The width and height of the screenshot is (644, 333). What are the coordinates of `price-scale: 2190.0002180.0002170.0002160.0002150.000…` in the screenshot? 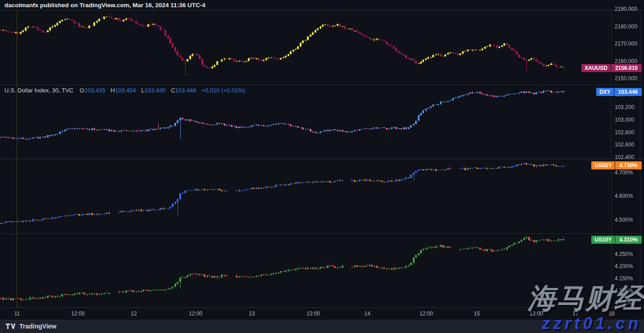 It's located at (627, 165).